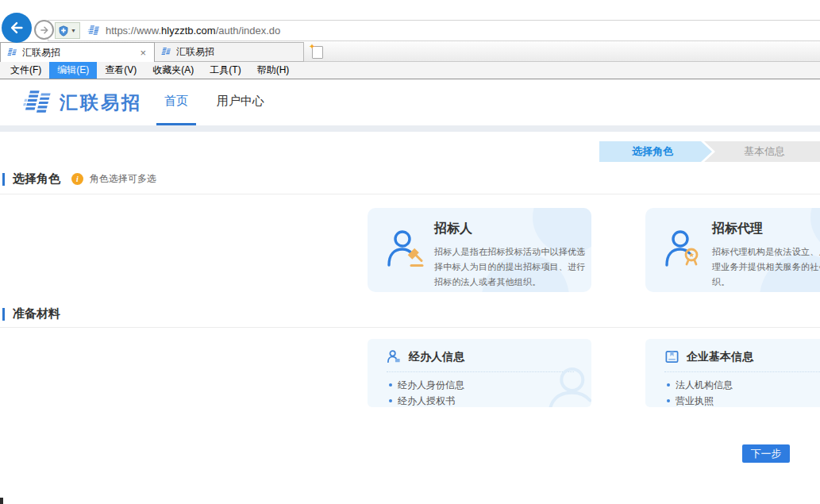 This screenshot has width=820, height=504. Describe the element at coordinates (479, 250) in the screenshot. I see `role-card-tenderer: 招标人 招标人是指在招标投标活动中以择优选择中标人为目的的提出招标项目、进行招标…` at that location.